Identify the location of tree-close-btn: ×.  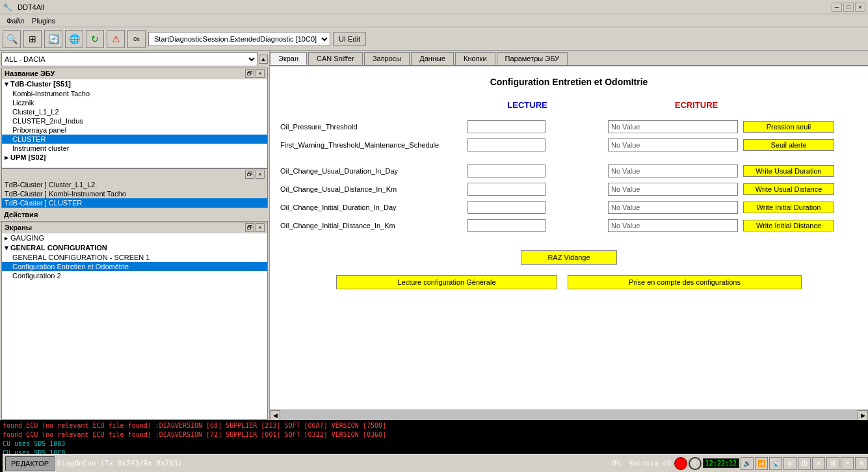
(260, 73).